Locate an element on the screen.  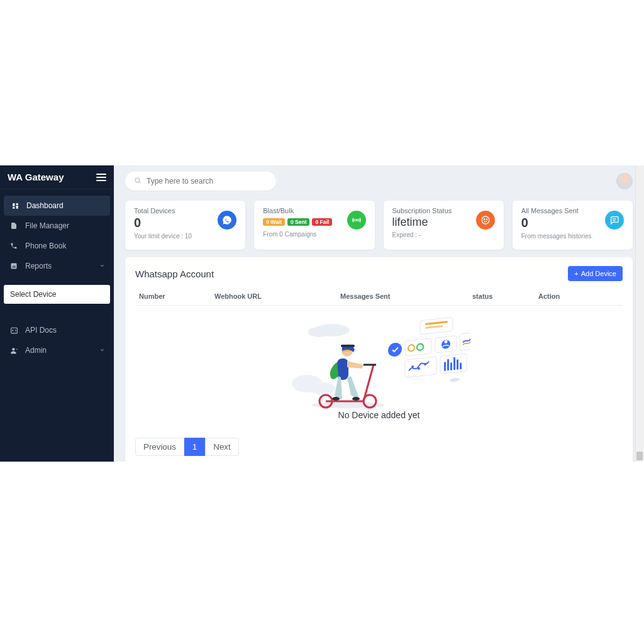
device-select: Select Device is located at coordinates (57, 294).